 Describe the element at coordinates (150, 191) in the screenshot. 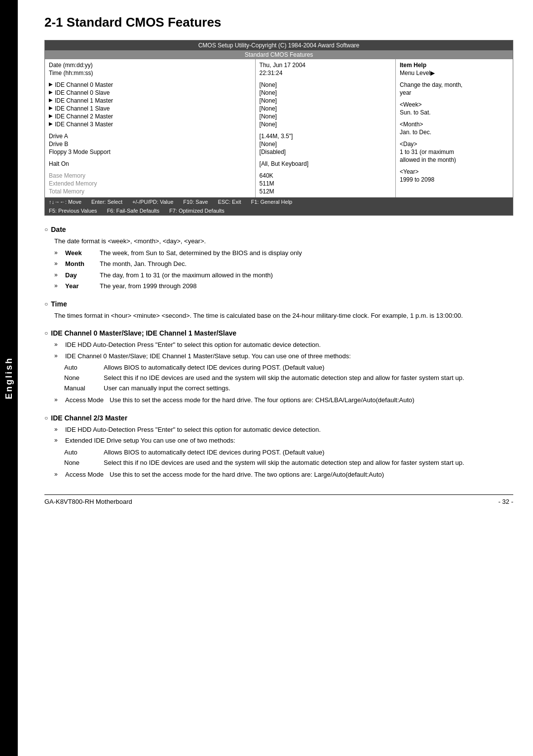

I see `cmos-row: Total Memory` at that location.